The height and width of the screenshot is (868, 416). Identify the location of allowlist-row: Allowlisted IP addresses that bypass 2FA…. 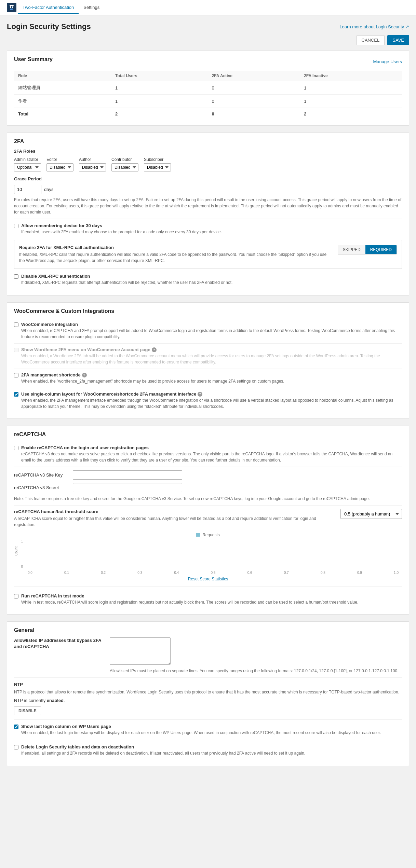
(208, 656).